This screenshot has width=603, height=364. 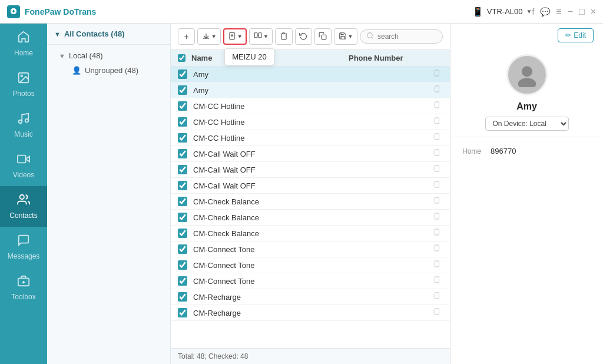 I want to click on sidebar-item-videos: Videos, so click(x=24, y=166).